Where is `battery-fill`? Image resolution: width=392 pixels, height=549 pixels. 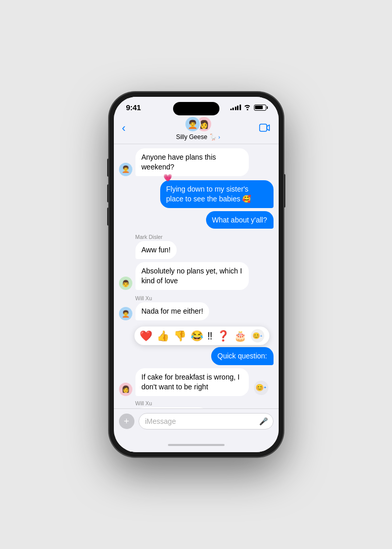
battery-fill is located at coordinates (259, 107).